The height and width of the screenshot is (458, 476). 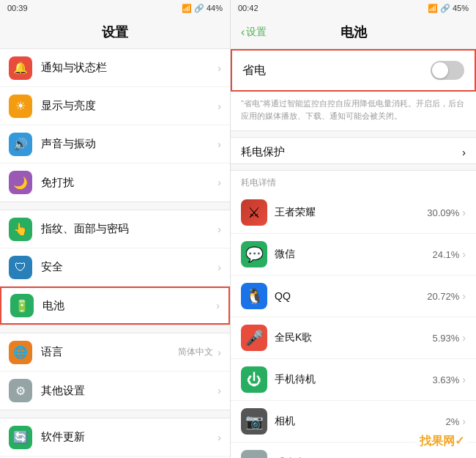 What do you see at coordinates (453, 422) in the screenshot?
I see `camera-usage: 2%` at bounding box center [453, 422].